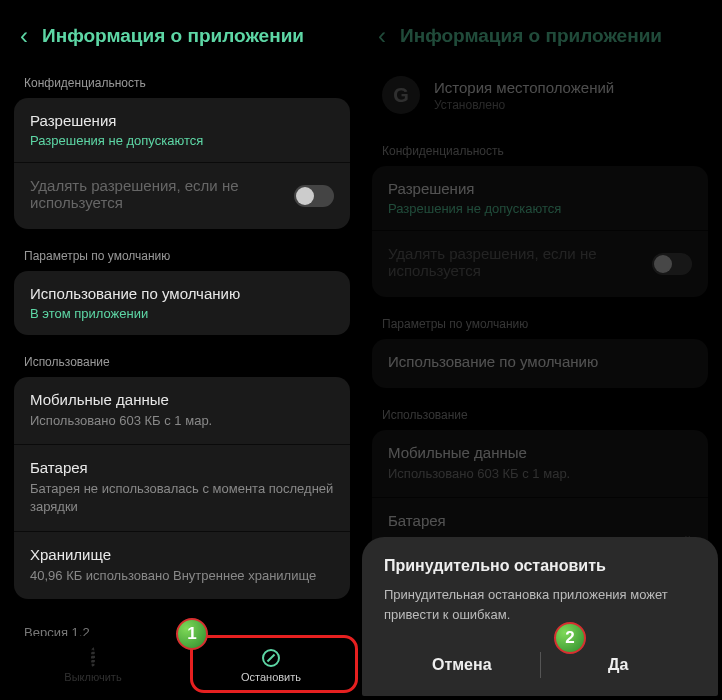  Describe the element at coordinates (540, 566) in the screenshot. I see `dialog-title: Принудительно остановить` at that location.